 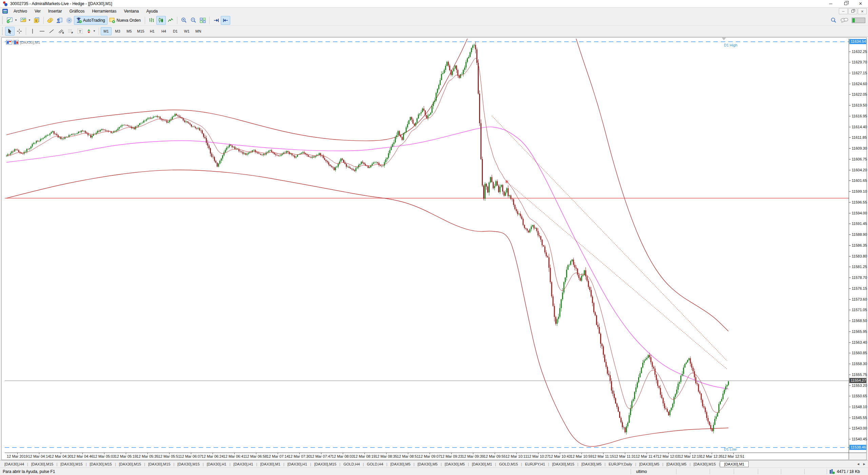 I want to click on chat-bubbles-icon, so click(x=844, y=20).